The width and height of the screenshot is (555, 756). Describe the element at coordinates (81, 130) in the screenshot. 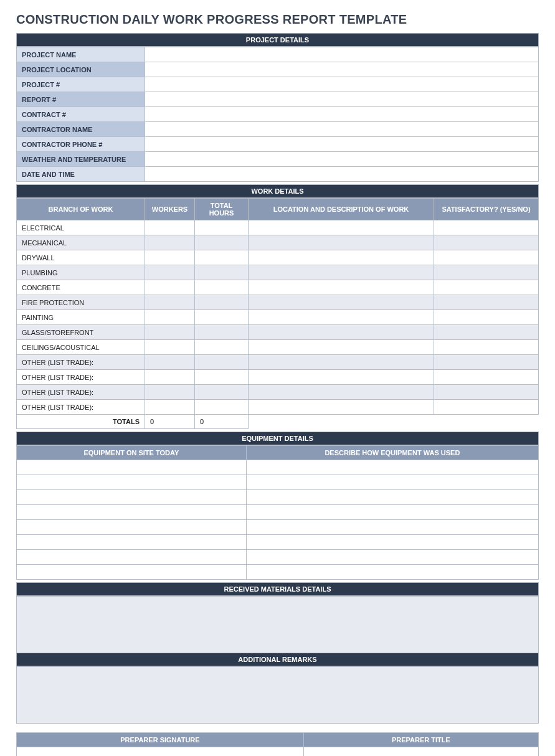

I see `project-label: CONTRACTOR NAME` at that location.